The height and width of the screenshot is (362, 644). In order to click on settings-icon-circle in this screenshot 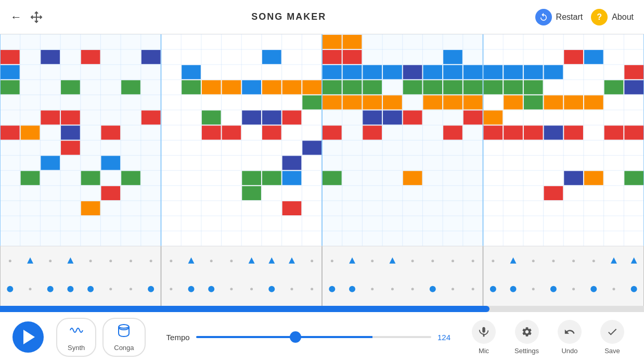, I will do `click(527, 332)`.